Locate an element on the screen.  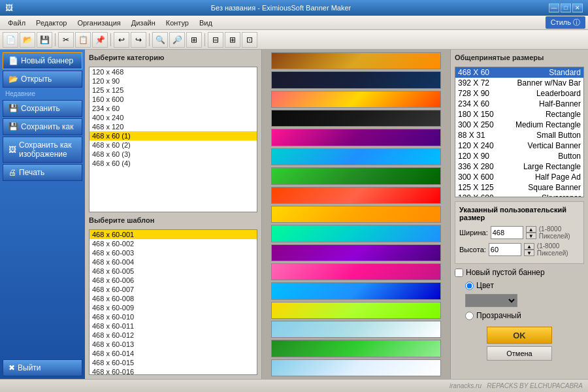
toolbar-fit: ⊞ is located at coordinates (194, 40).